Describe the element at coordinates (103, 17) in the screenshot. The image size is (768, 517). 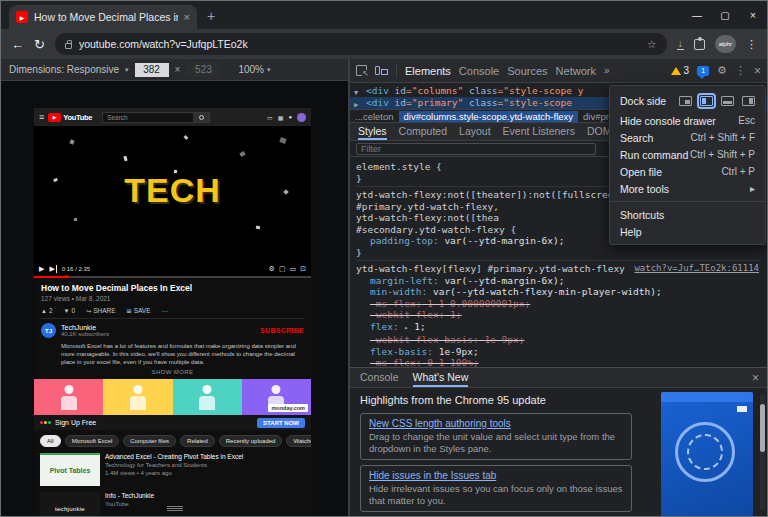
I see `browser-tab: ▶ How to Move Decimal Places in | ×` at that location.